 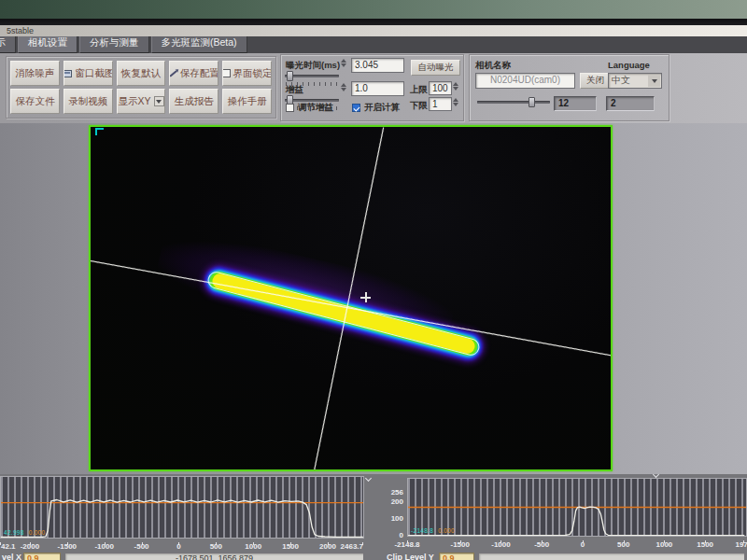 What do you see at coordinates (200, 45) in the screenshot?
I see `tab-3: 多光斑监测(Beta)` at bounding box center [200, 45].